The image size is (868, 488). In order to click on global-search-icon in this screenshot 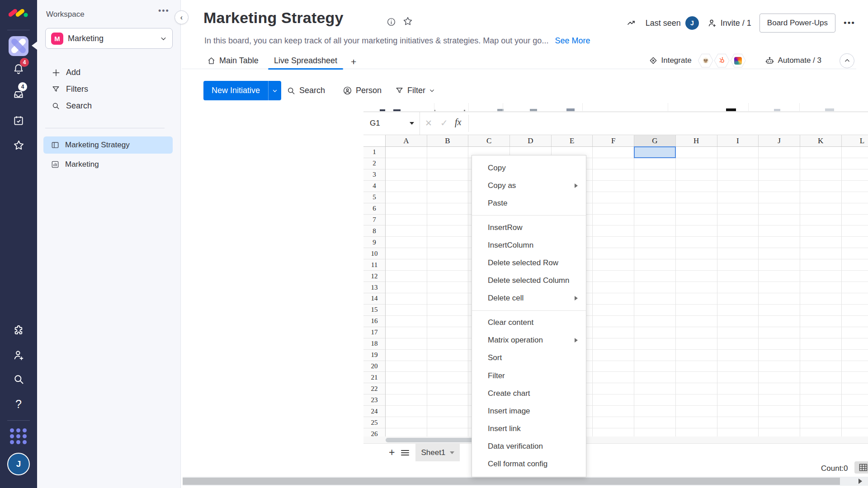, I will do `click(19, 380)`.